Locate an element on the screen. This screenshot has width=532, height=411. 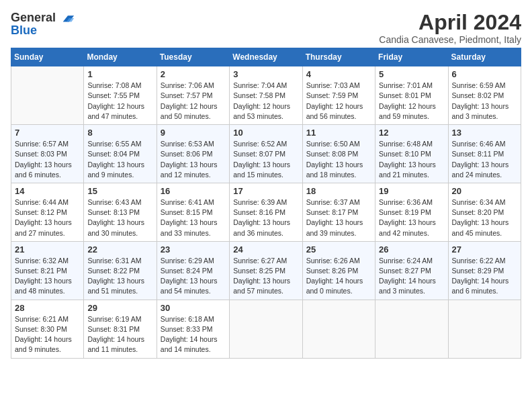
day-number: 5 is located at coordinates (411, 74).